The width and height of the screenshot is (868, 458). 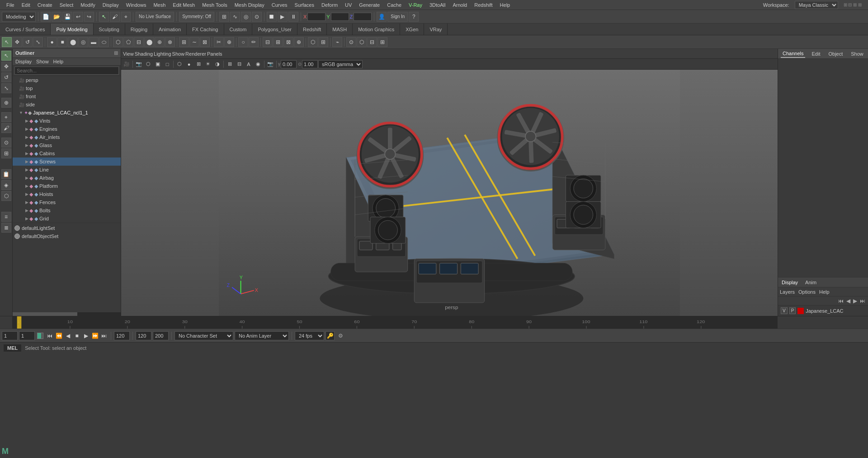 I want to click on menu-modify: Modify, so click(x=88, y=5).